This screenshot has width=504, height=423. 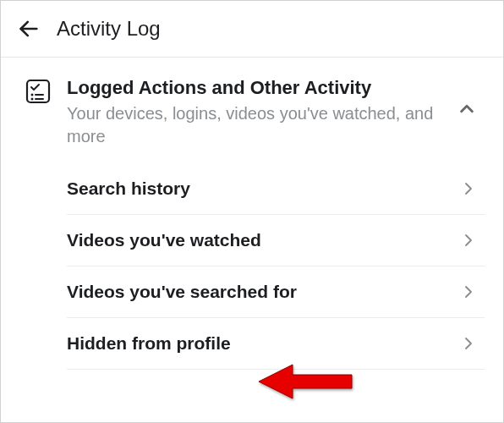 I want to click on item-label: Hidden from profile, so click(x=149, y=343).